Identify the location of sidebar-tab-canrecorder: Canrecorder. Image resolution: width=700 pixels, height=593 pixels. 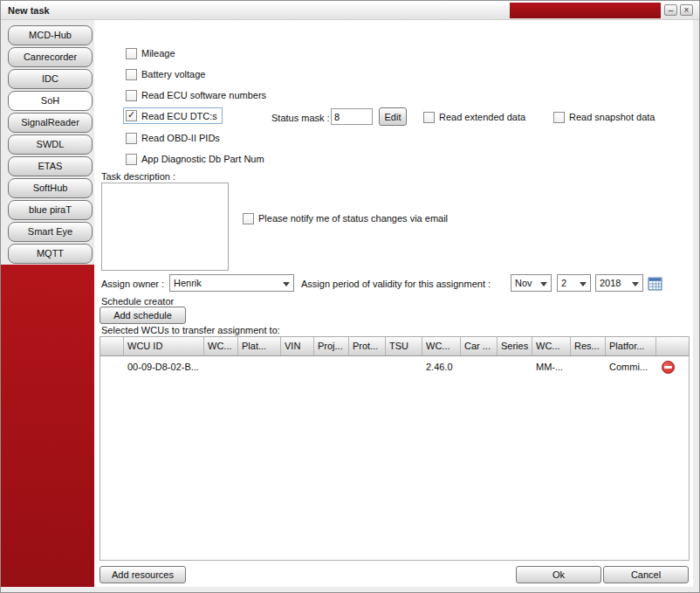
(51, 58).